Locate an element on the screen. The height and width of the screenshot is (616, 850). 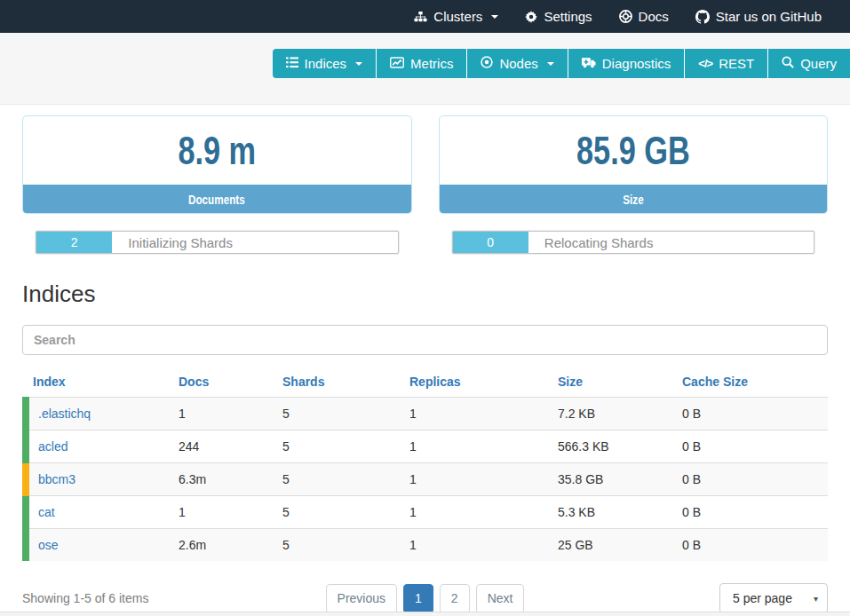
nav-indices-button: Indices is located at coordinates (325, 64).